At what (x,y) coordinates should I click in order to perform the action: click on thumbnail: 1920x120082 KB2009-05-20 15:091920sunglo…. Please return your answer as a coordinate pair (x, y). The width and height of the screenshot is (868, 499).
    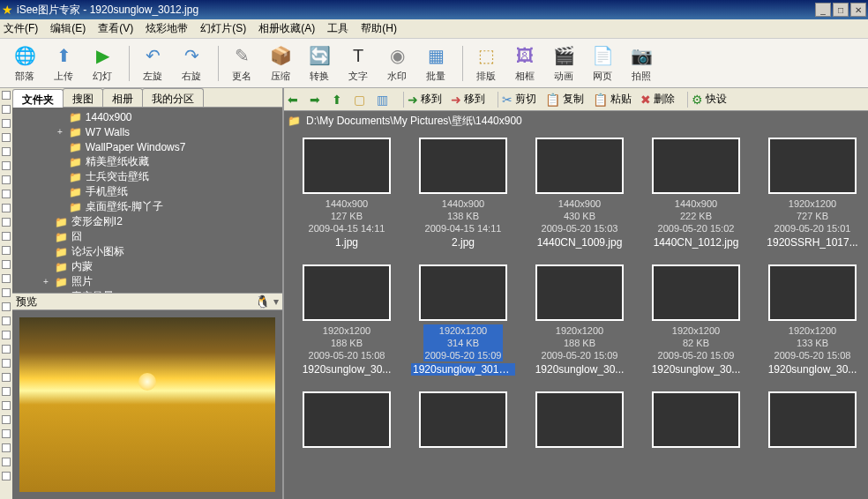
    Looking at the image, I should click on (696, 320).